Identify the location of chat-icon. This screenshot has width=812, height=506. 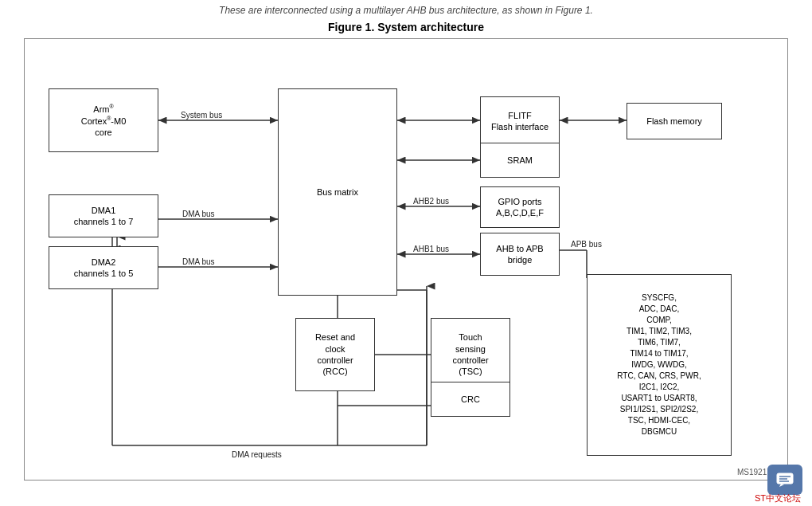
(785, 480).